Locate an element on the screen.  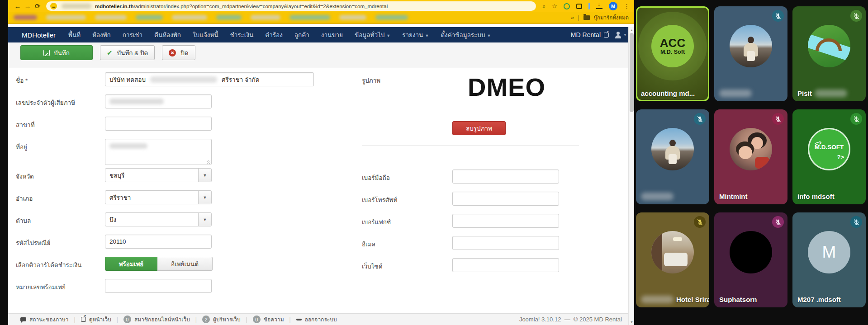
page-scrollbar: ▲ ▼ is located at coordinates (631, 176).